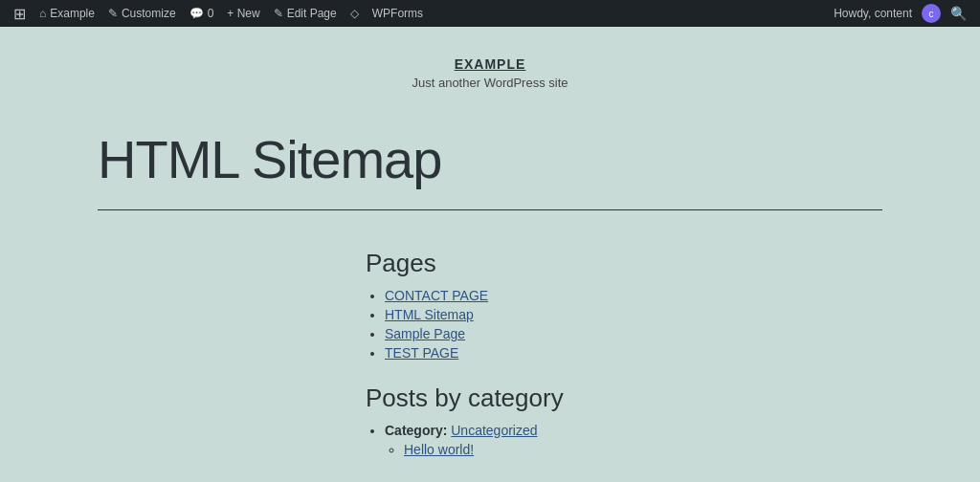 This screenshot has height=482, width=980. What do you see at coordinates (500, 449) in the screenshot?
I see `sub-list: Hello world!` at bounding box center [500, 449].